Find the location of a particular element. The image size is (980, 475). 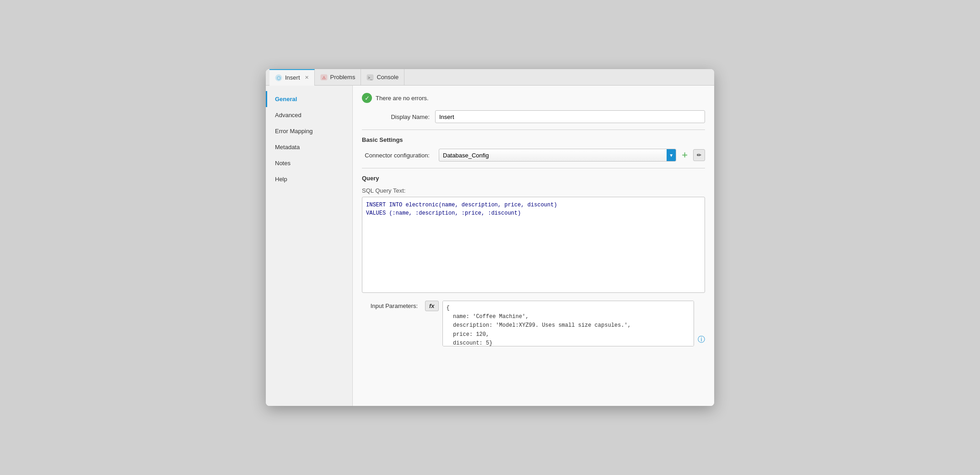

tab-close-icon: ✕ is located at coordinates (307, 78).